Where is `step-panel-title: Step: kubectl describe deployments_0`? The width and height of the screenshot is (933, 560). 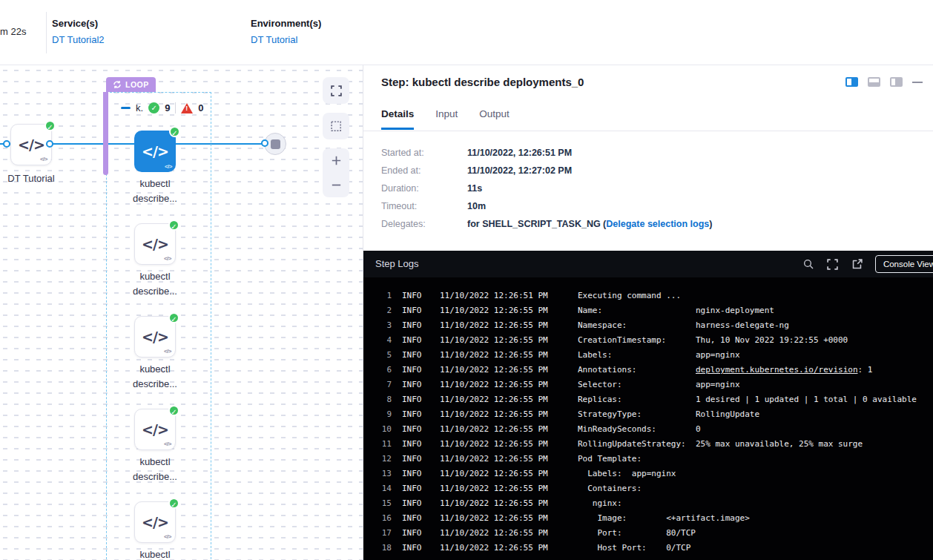 step-panel-title: Step: kubectl describe deployments_0 is located at coordinates (482, 82).